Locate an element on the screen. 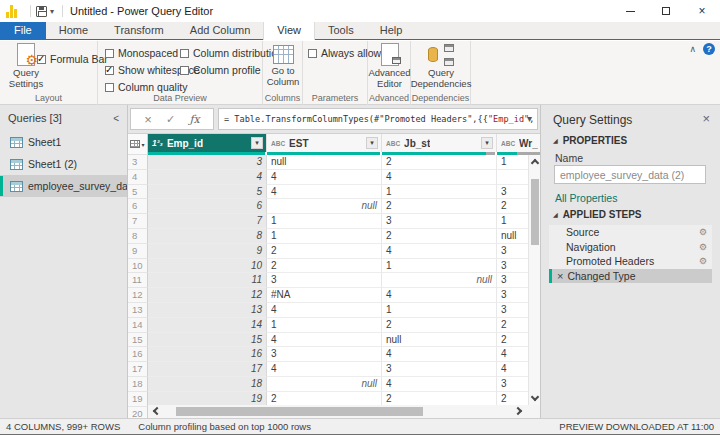 The height and width of the screenshot is (435, 720). go-to-column-button: Go to Column is located at coordinates (283, 65).